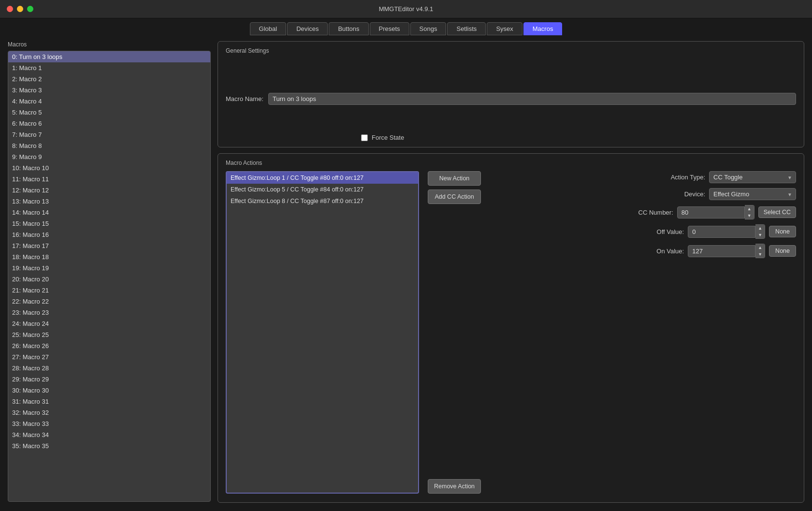 The image size is (812, 511). What do you see at coordinates (388, 137) in the screenshot?
I see `force-state-label: Force State` at bounding box center [388, 137].